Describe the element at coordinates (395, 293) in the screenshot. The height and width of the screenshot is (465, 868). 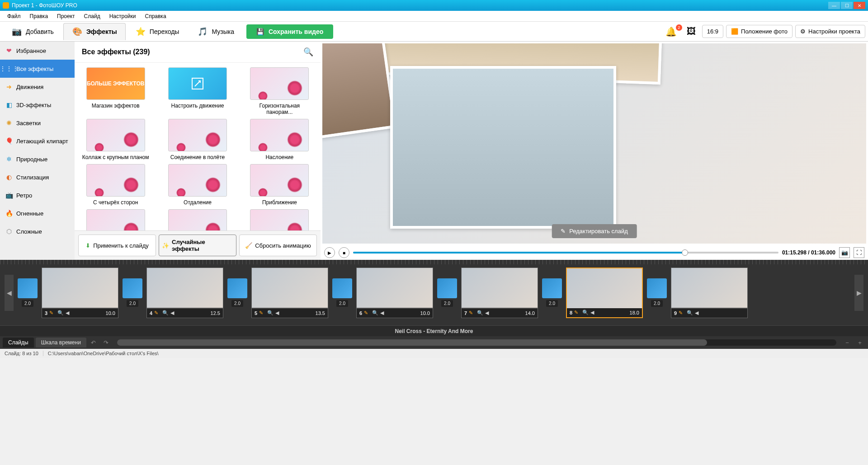
I see `slide-card: 6✎🔍◀10.0` at that location.